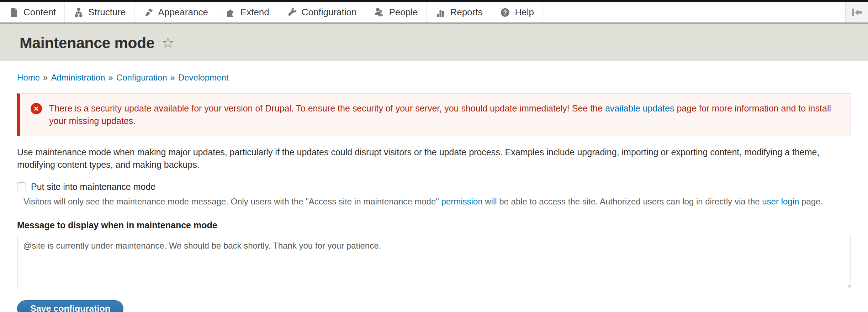  I want to click on toolbar-item-label: People, so click(403, 12).